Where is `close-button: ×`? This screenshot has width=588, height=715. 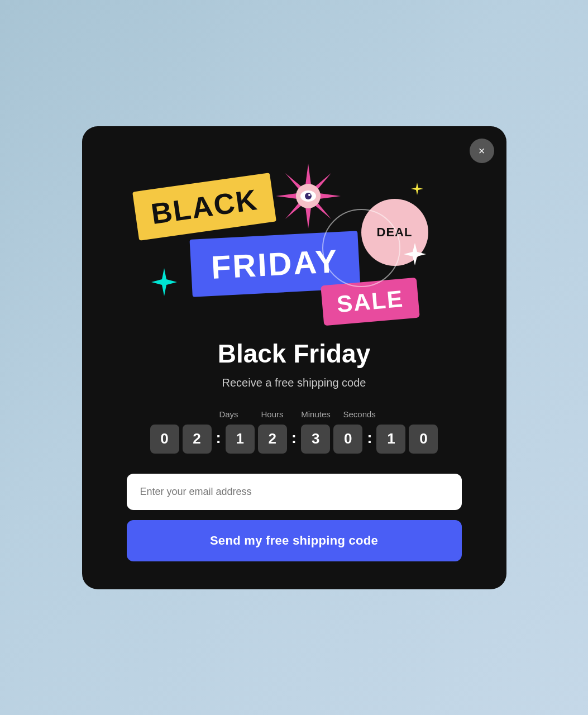
close-button: × is located at coordinates (482, 151).